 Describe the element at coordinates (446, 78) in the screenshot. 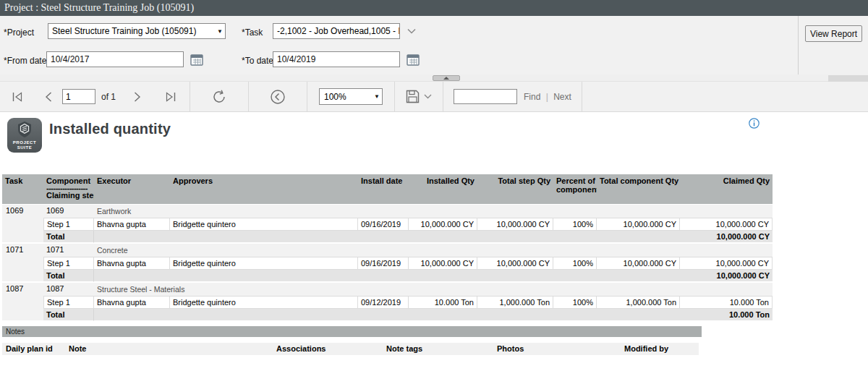

I see `collapse-parameters-button` at that location.